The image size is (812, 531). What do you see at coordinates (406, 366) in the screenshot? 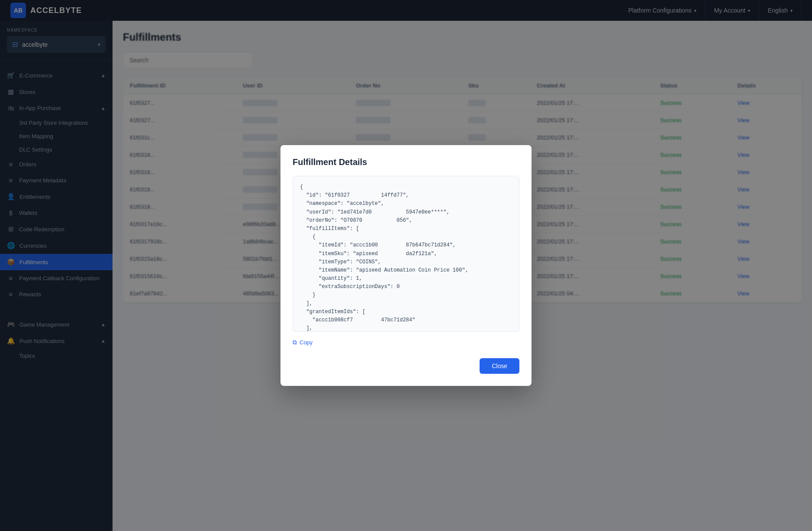
I see `modal-footer: Close` at bounding box center [406, 366].